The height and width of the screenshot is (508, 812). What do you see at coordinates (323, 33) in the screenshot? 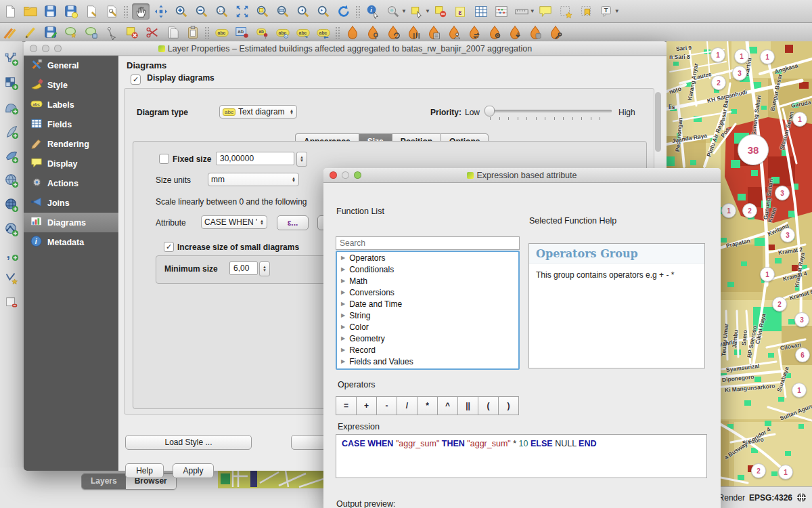
I see `label-abc-2-icon: abc` at bounding box center [323, 33].